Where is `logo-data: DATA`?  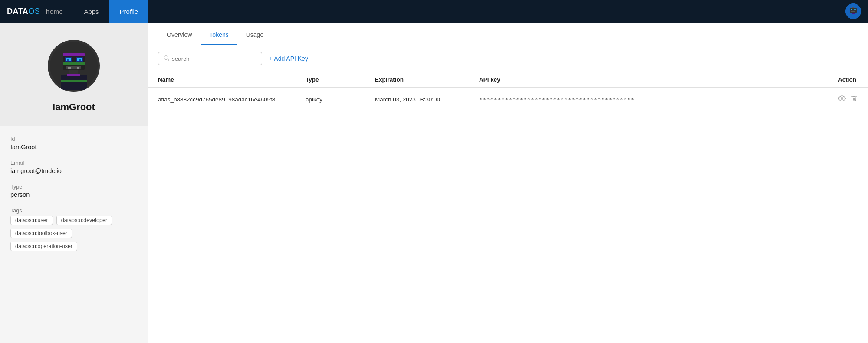 logo-data: DATA is located at coordinates (17, 11).